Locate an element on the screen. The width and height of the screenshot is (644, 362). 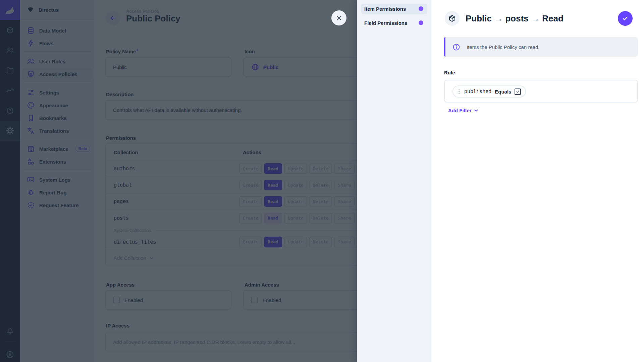
save-button is located at coordinates (625, 18).